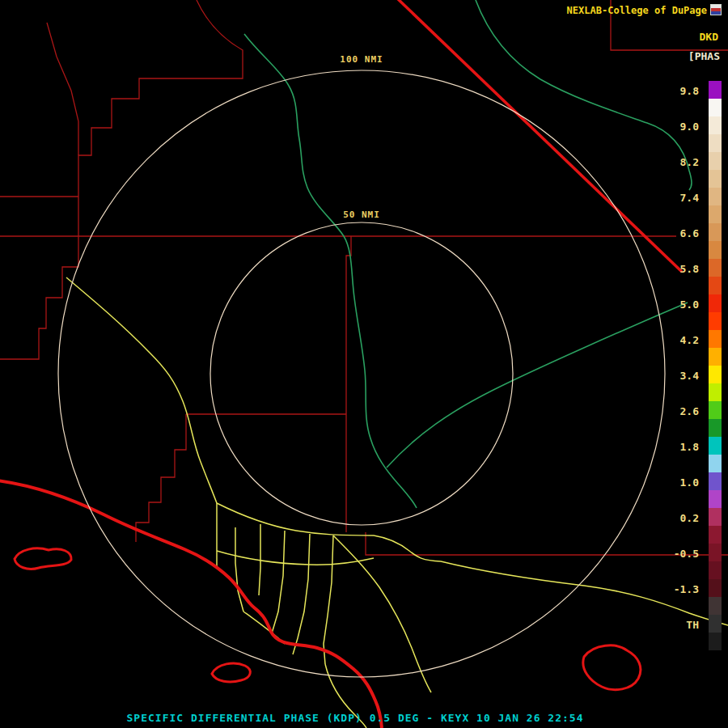 The image size is (728, 728). Describe the element at coordinates (355, 718) in the screenshot. I see `footer-caption: SPECIFIC DIFFERENTIAL PHASE (KDP) 0.5 DE…` at that location.